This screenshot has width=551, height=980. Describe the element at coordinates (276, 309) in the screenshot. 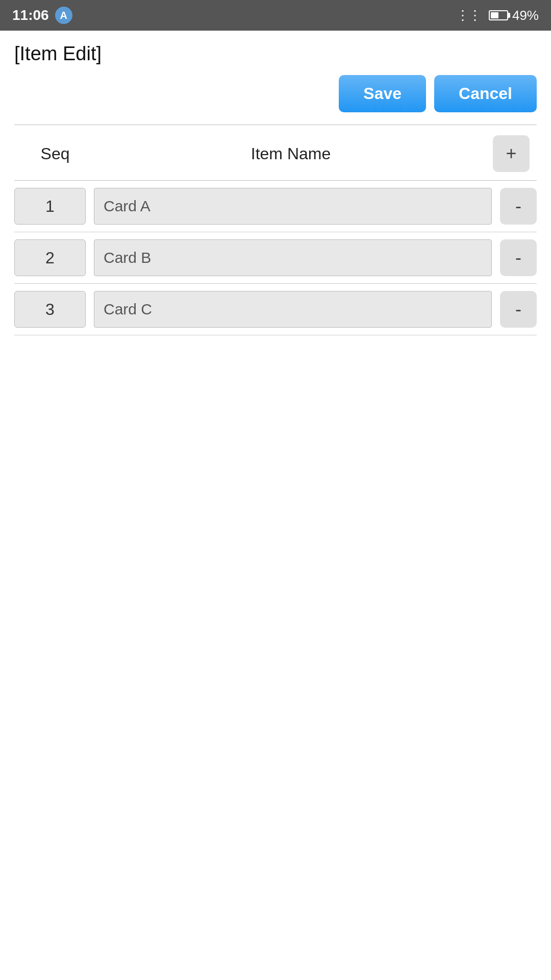

I see `table-row: 3 -` at that location.